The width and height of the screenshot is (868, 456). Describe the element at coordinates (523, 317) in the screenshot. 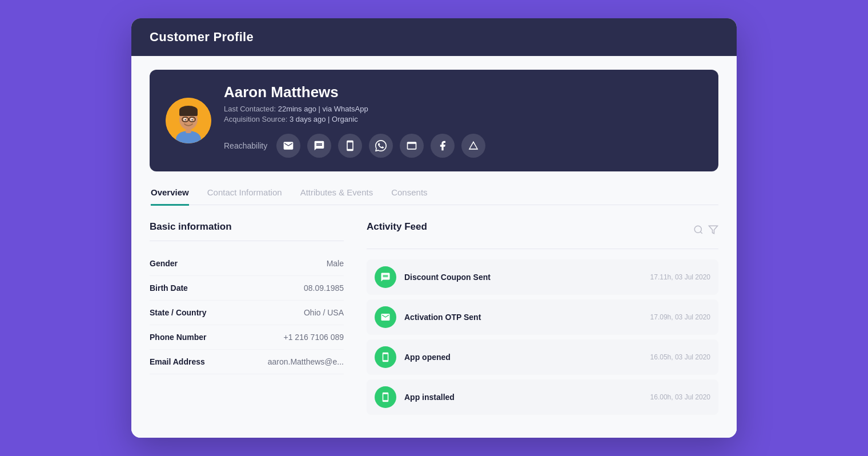

I see `activity-label-1: Activation OTP Sent` at that location.